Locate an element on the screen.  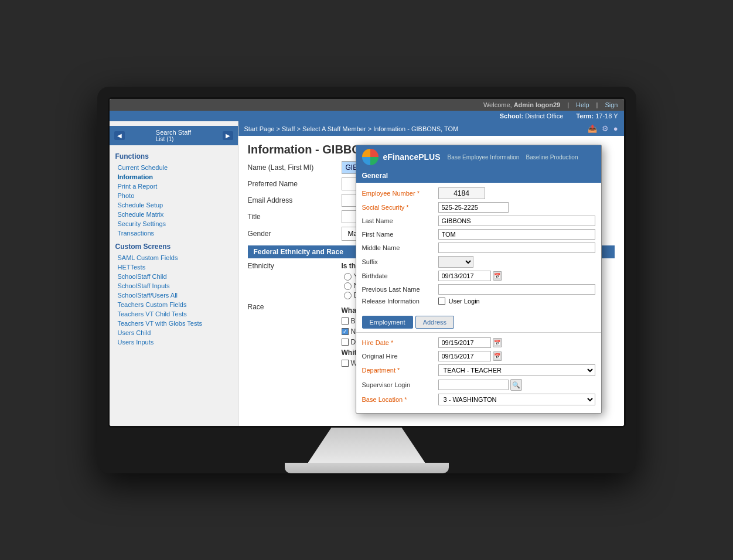
middle-name-input is located at coordinates (517, 248).